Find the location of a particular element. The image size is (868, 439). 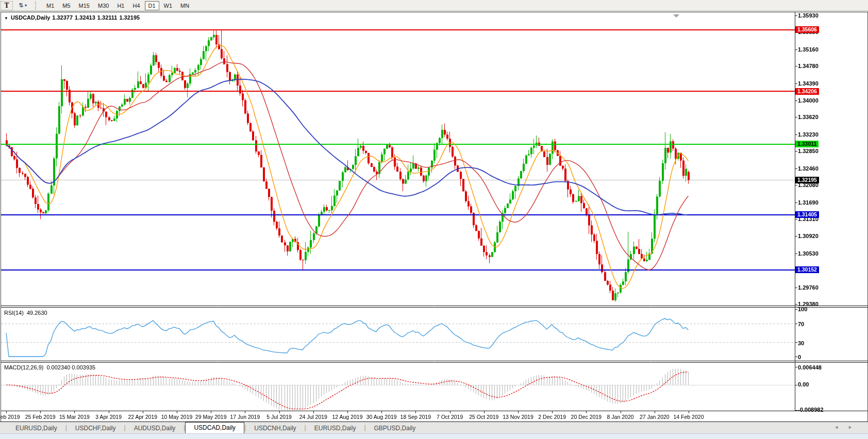

rsi-title: RSI(14) is located at coordinates (14, 313).